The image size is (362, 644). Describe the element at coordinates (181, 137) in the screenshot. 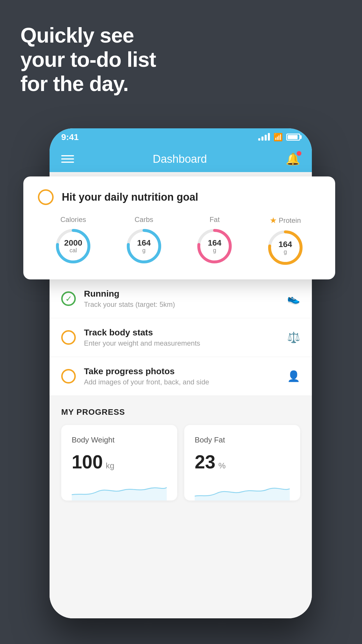

I see `status-bar: 9:41 📶` at that location.